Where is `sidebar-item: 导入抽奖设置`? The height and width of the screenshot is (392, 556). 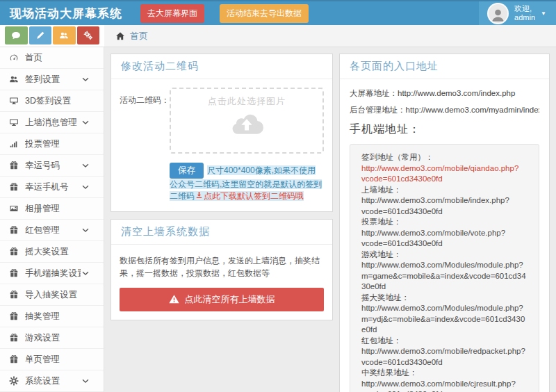 sidebar-item: 导入抽奖设置 is located at coordinates (51, 295).